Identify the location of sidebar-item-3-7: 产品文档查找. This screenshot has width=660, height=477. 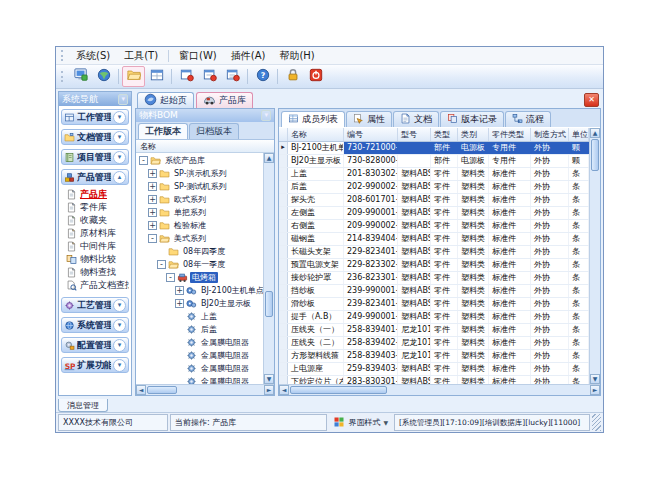
(98, 286).